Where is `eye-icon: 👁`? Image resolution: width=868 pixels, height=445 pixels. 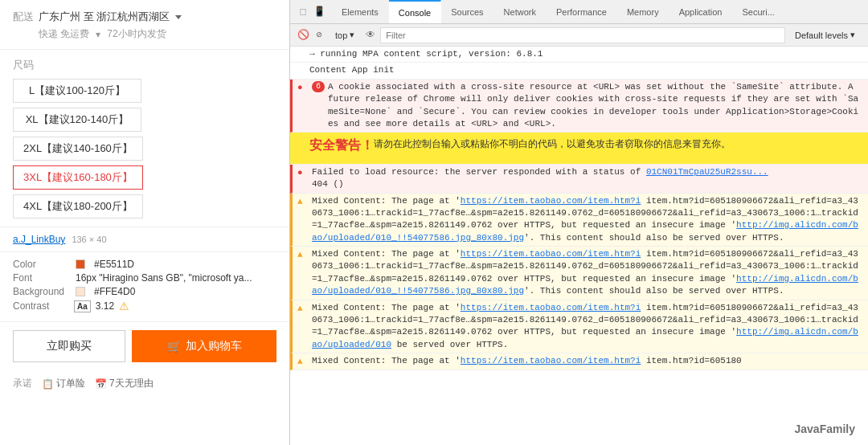
eye-icon: 👁 is located at coordinates (371, 35).